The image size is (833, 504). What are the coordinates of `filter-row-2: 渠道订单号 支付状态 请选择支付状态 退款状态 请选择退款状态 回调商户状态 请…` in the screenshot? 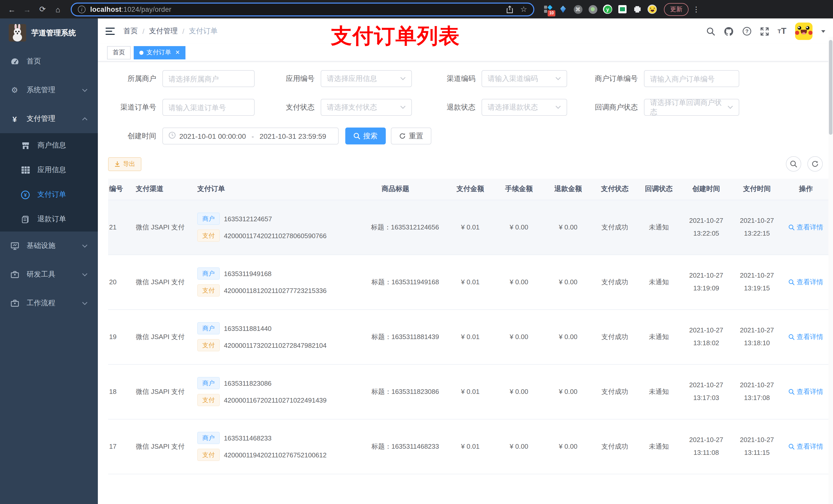 It's located at (466, 107).